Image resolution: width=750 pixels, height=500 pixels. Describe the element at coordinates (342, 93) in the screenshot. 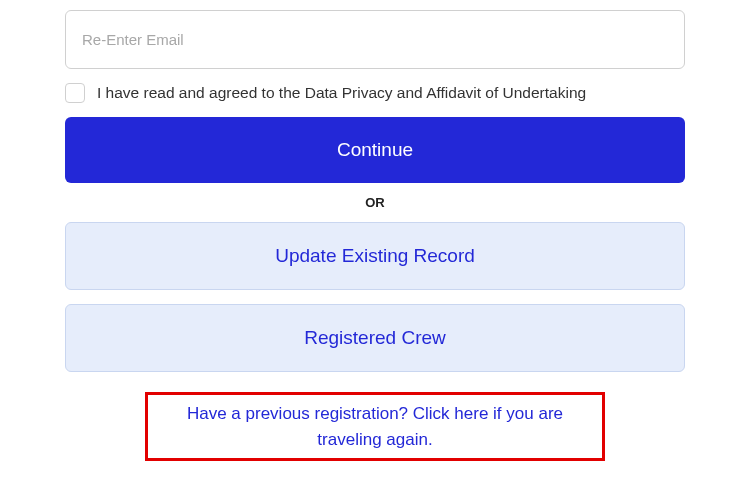

I see `privacy-label: I have read and agreed to the Data Priva…` at that location.